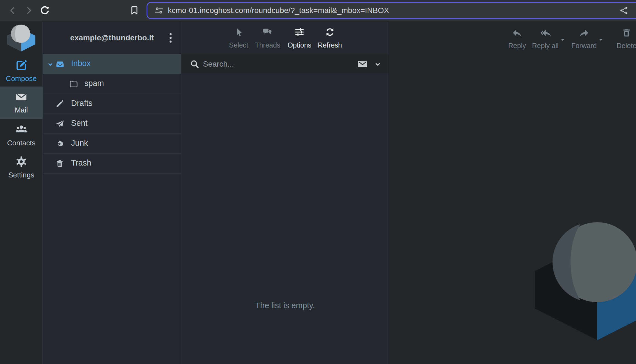  I want to click on compose-button: Compose, so click(21, 71).